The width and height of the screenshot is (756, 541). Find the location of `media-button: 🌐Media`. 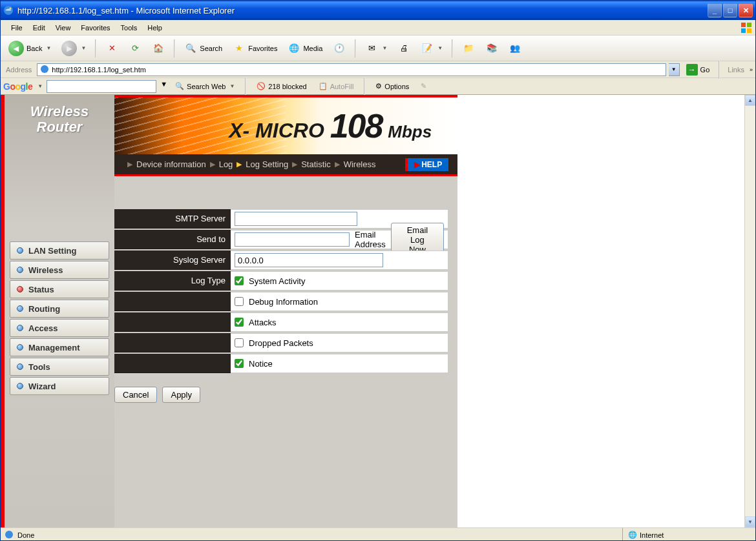

media-button: 🌐Media is located at coordinates (305, 48).